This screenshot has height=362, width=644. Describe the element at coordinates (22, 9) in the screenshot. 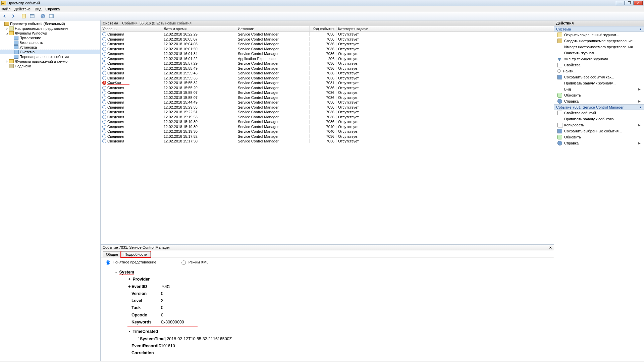

I see `menu-action: Действие` at that location.